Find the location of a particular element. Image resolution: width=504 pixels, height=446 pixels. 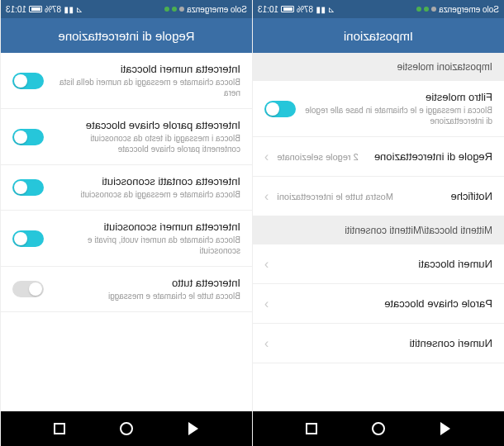

intercept-blocked-toggle is located at coordinates (28, 81).